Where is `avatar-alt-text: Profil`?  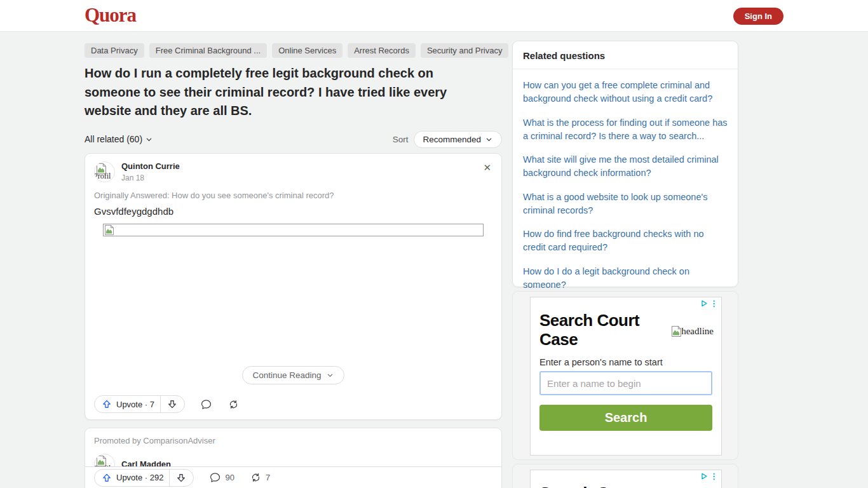 avatar-alt-text: Profil is located at coordinates (102, 177).